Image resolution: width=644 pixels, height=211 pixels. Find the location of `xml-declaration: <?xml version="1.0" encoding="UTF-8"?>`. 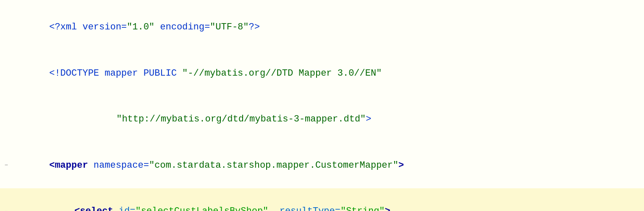

xml-declaration: <?xml version="1.0" encoding="UTF-8"?> is located at coordinates (154, 27).